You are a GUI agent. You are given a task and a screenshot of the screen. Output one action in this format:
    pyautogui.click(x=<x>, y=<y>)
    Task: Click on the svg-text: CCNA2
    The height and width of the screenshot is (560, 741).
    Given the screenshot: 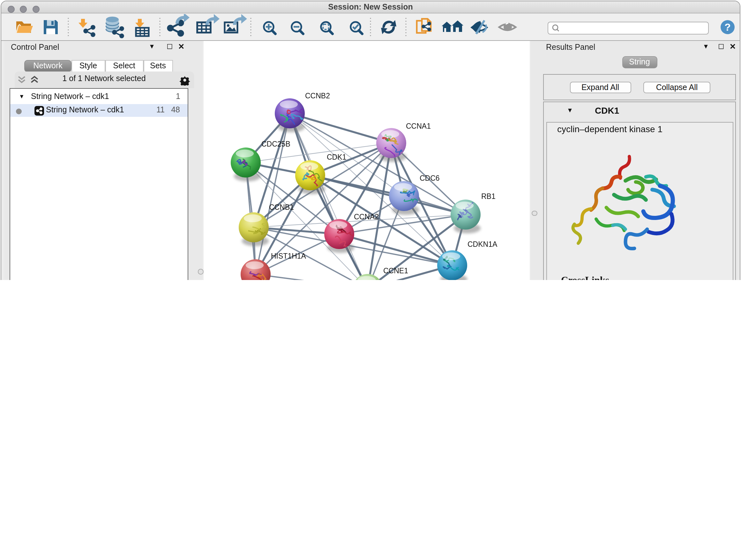 What is the action you would take?
    pyautogui.click(x=366, y=216)
    